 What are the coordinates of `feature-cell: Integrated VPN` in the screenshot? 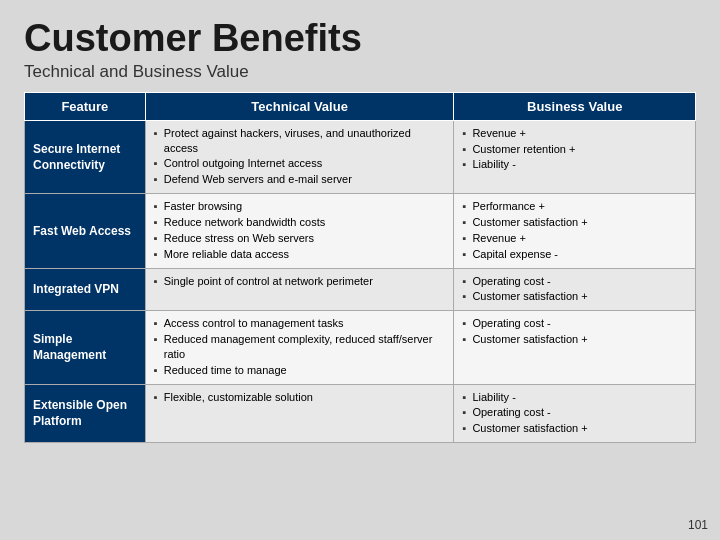 It's located at (86, 290).